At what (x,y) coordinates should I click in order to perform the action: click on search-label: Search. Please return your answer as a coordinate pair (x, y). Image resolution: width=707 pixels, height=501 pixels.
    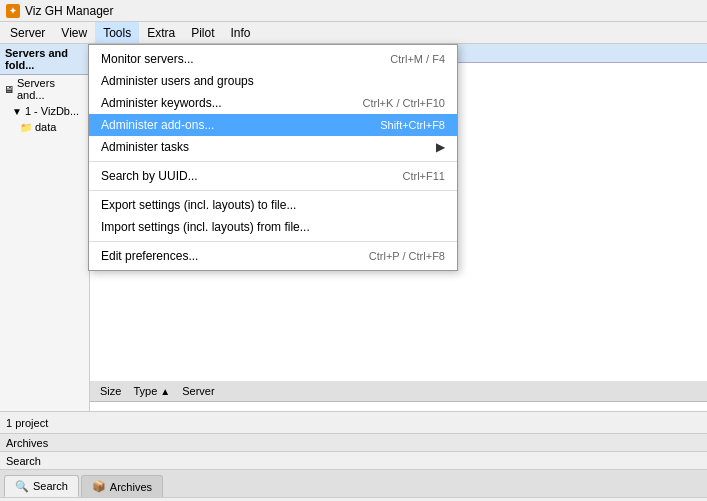
    Looking at the image, I should click on (24, 461).